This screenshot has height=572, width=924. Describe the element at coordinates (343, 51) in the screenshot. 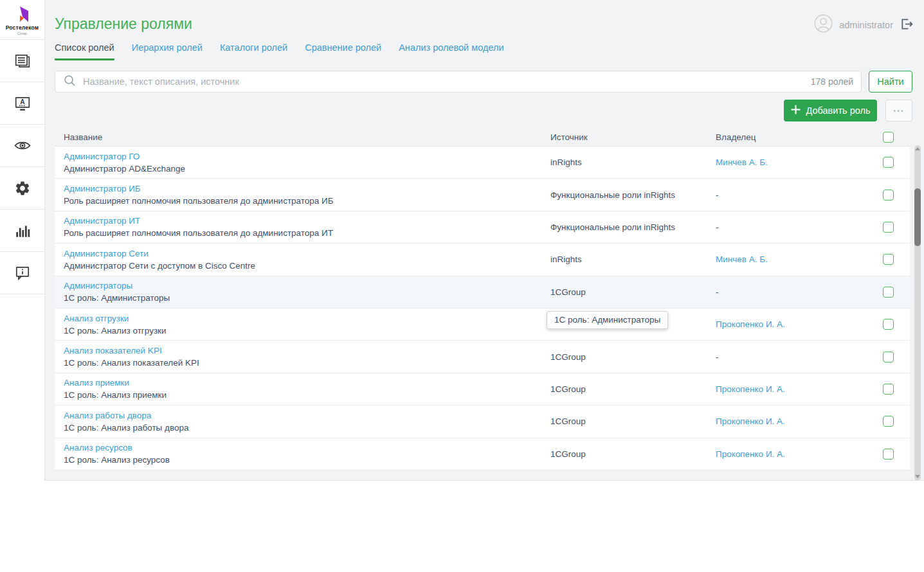

I see `tab-role-comparison: Сравнение ролей` at that location.